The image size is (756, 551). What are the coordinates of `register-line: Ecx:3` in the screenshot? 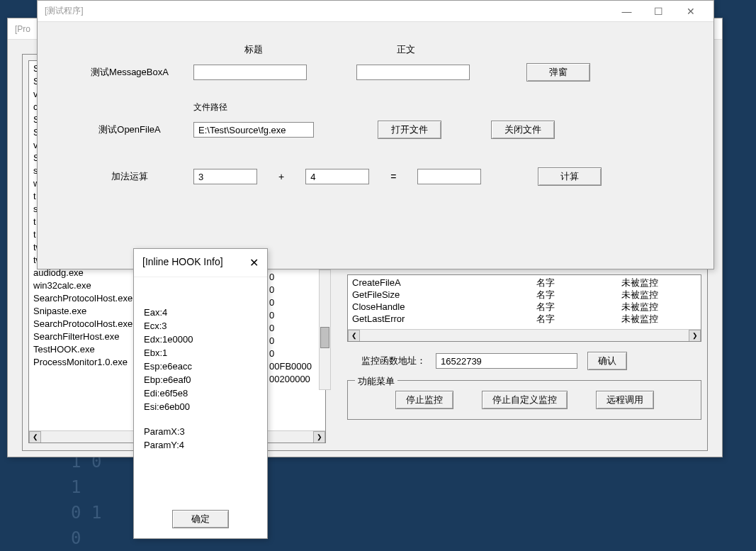 It's located at (201, 326).